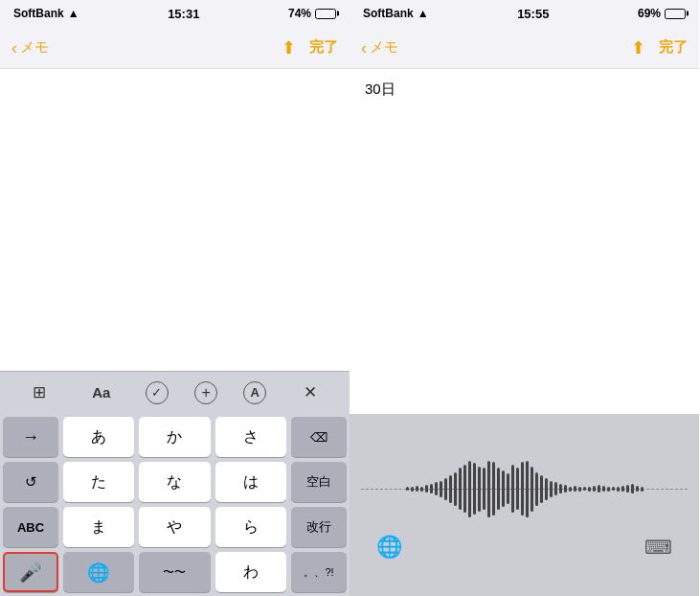 Image resolution: width=700 pixels, height=596 pixels. Describe the element at coordinates (326, 13) in the screenshot. I see `battery-icon-left` at that location.